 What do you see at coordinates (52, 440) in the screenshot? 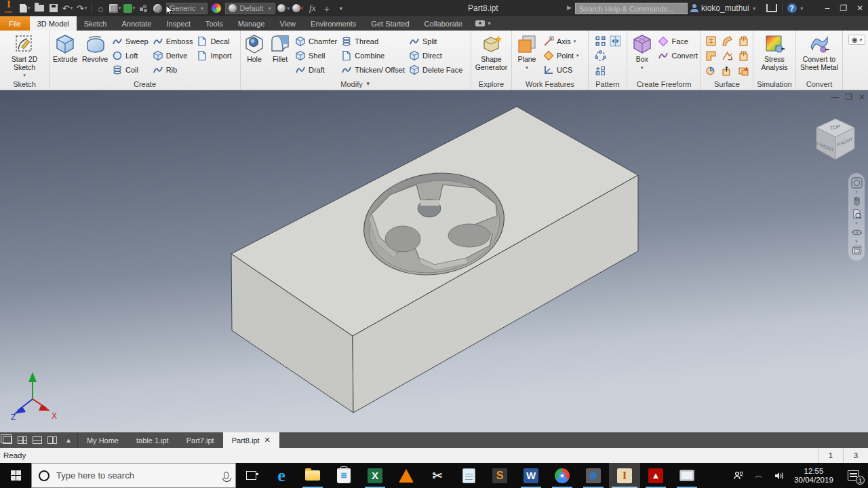
I see `arrange-vertical-icon` at bounding box center [52, 440].